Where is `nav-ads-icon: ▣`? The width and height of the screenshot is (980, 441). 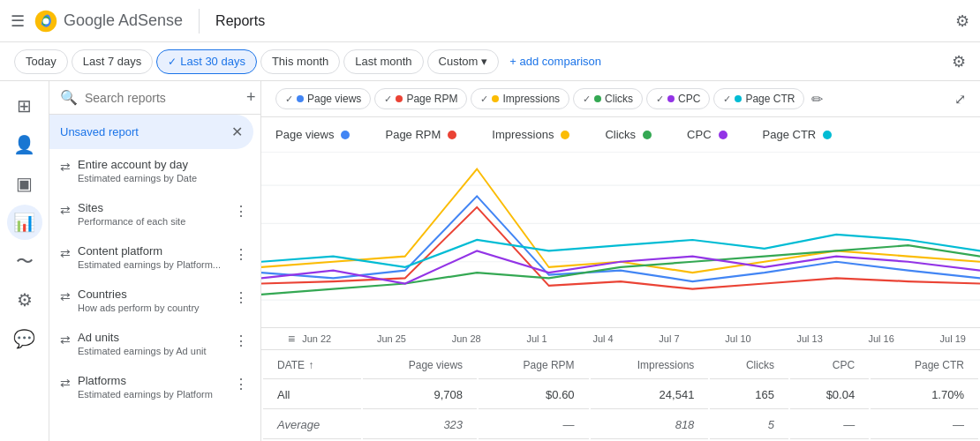
nav-ads-icon: ▣ is located at coordinates (25, 183).